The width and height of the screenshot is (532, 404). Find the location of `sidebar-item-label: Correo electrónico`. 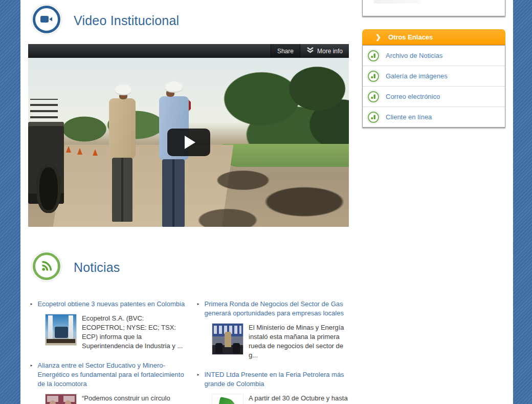

sidebar-item-label: Correo electrónico is located at coordinates (413, 96).